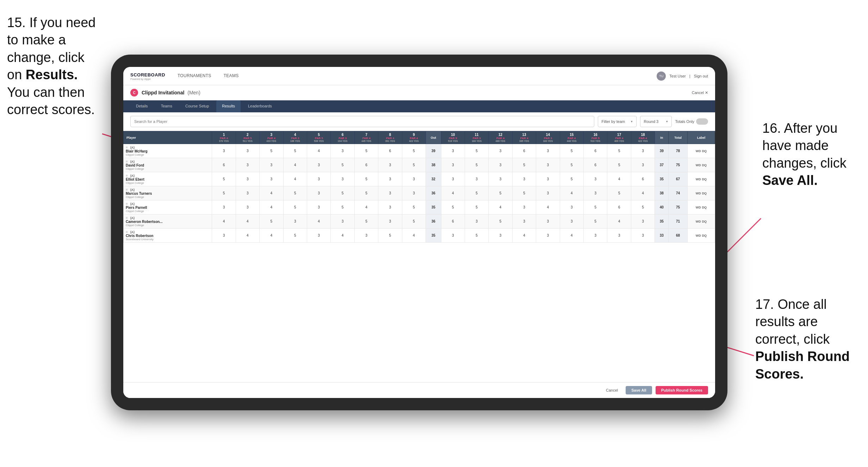 The height and width of the screenshot is (467, 868). What do you see at coordinates (595, 165) in the screenshot?
I see `hole-16-score: 6` at bounding box center [595, 165].